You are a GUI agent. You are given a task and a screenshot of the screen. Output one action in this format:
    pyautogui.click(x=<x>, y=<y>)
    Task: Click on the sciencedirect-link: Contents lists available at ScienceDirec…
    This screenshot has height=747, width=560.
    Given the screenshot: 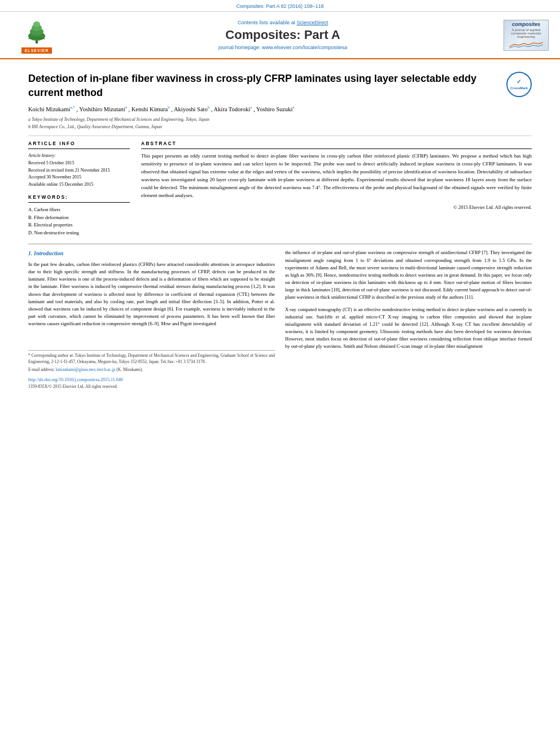 What is the action you would take?
    pyautogui.click(x=283, y=23)
    